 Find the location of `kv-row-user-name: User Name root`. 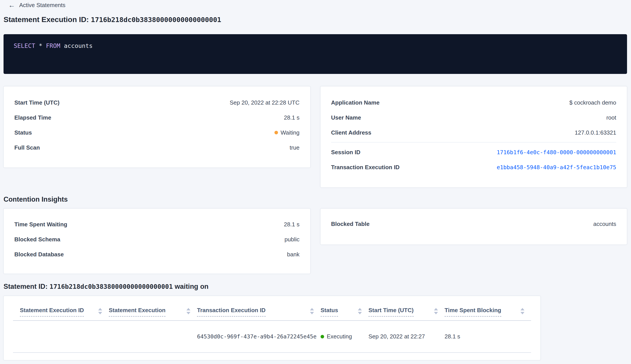

kv-row-user-name: User Name root is located at coordinates (474, 118).